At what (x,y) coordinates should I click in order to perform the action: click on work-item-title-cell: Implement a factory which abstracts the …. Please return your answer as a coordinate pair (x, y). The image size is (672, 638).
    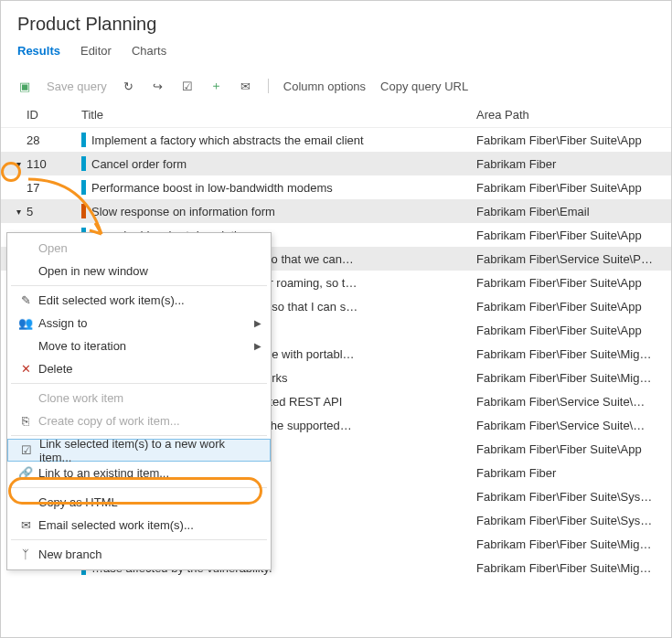
    Looking at the image, I should click on (273, 140).